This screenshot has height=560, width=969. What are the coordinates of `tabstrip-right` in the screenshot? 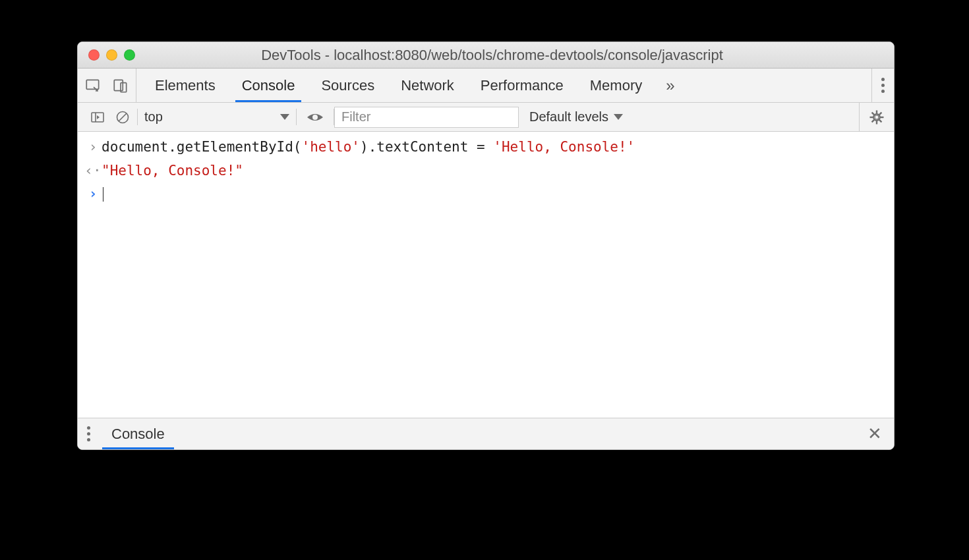 It's located at (883, 86).